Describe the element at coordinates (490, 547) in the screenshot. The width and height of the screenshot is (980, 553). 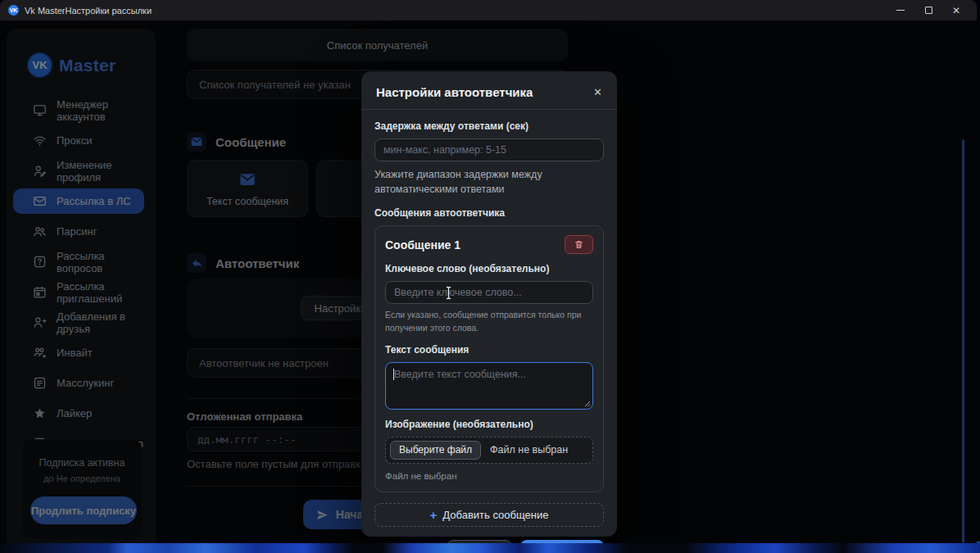
I see `desktop-wallpaper` at that location.